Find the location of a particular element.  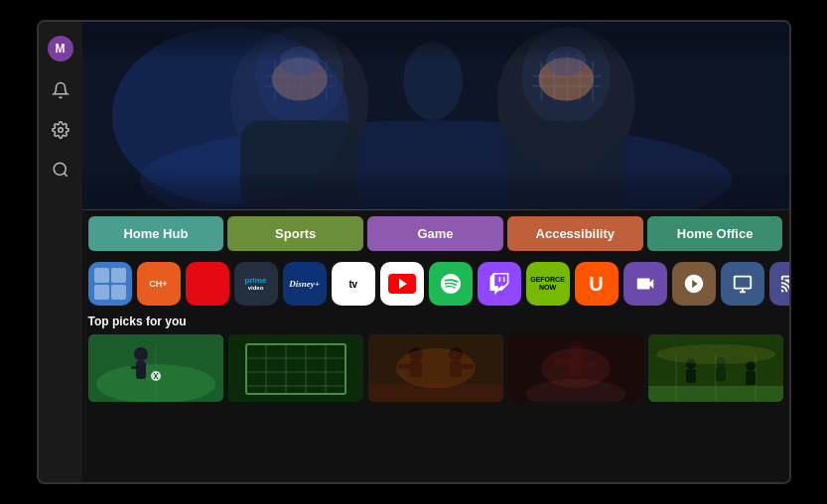

tab-sports: Sports is located at coordinates (296, 234).